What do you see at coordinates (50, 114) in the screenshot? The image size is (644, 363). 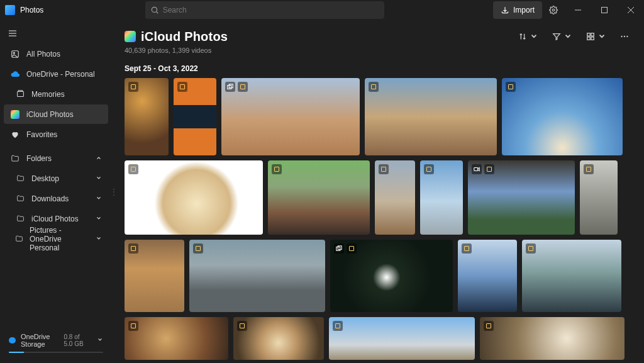 I see `nav-label: iCloud Photos` at bounding box center [50, 114].